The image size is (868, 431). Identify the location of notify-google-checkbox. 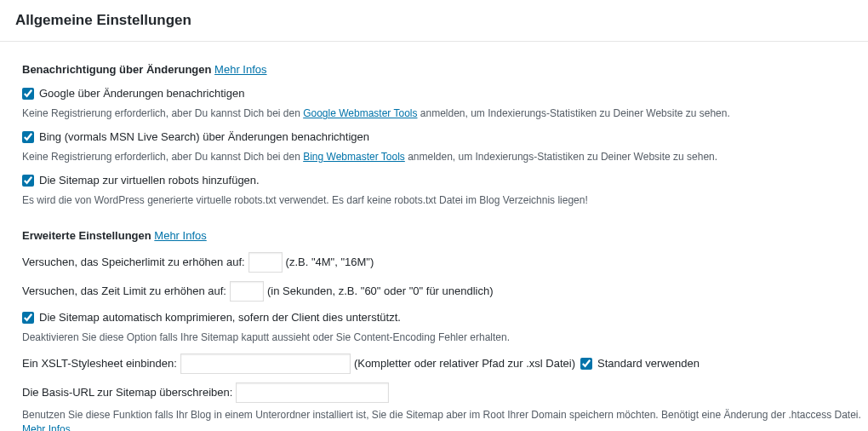
(28, 94).